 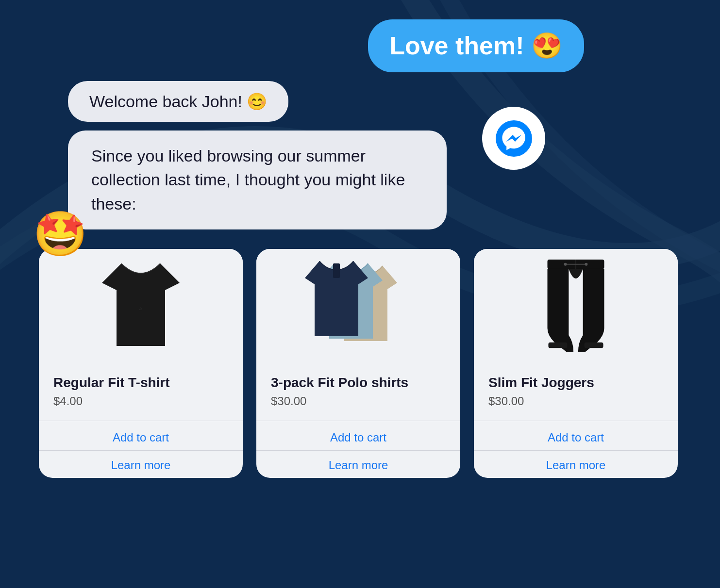 I want to click on tshirt-name: Regular Fit T-shirt, so click(x=141, y=383).